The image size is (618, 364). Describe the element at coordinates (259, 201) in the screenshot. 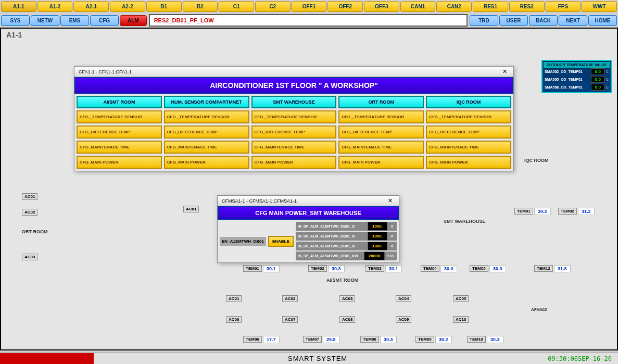

I see `dialog-title: CFMSA1-1 - CFMSA1-1:CFMSA1-1` at that location.